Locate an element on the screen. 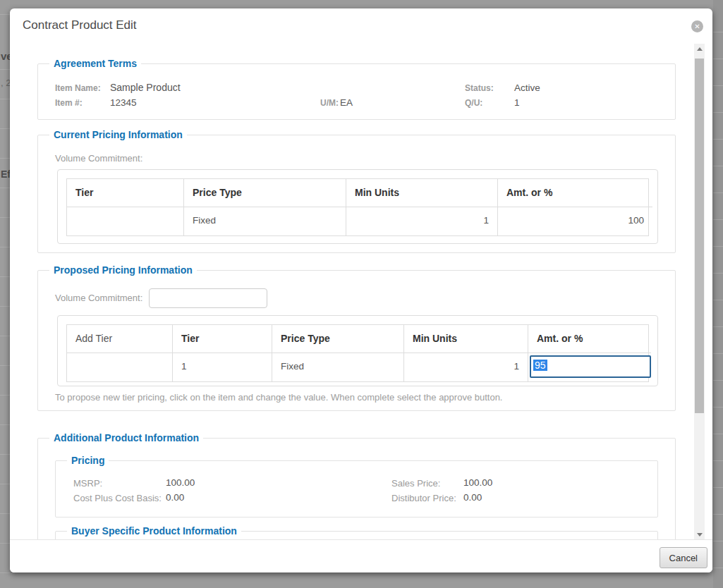 This screenshot has width=723, height=588. scrollbar-up-arrow-icon is located at coordinates (700, 49).